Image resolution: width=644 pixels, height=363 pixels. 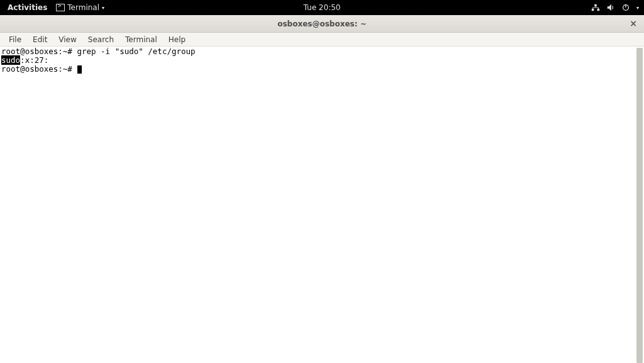 What do you see at coordinates (83, 8) in the screenshot?
I see `app-menu-label: Terminal` at bounding box center [83, 8].